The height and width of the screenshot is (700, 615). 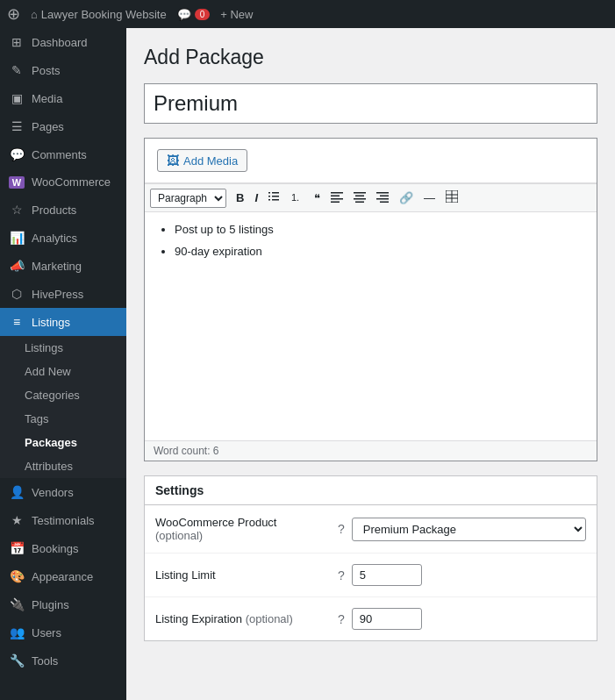 What do you see at coordinates (63, 322) in the screenshot?
I see `sidebar-item-listings: ≡ Listings` at bounding box center [63, 322].